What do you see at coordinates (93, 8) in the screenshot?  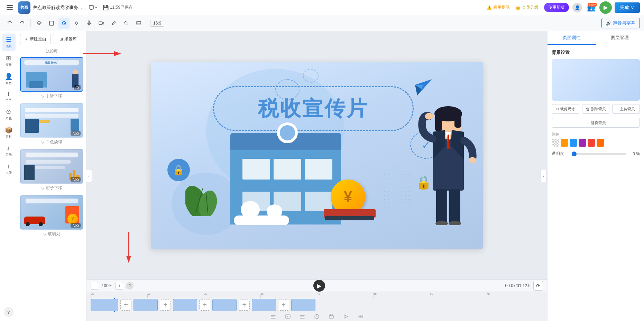 I see `export-button: ▾` at bounding box center [93, 8].